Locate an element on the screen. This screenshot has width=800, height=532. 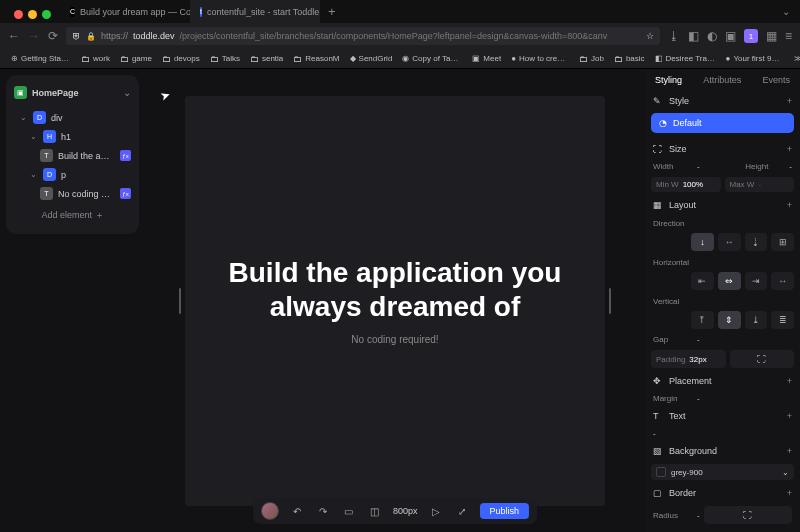
radius-value: - is located at coordinates (698, 516).